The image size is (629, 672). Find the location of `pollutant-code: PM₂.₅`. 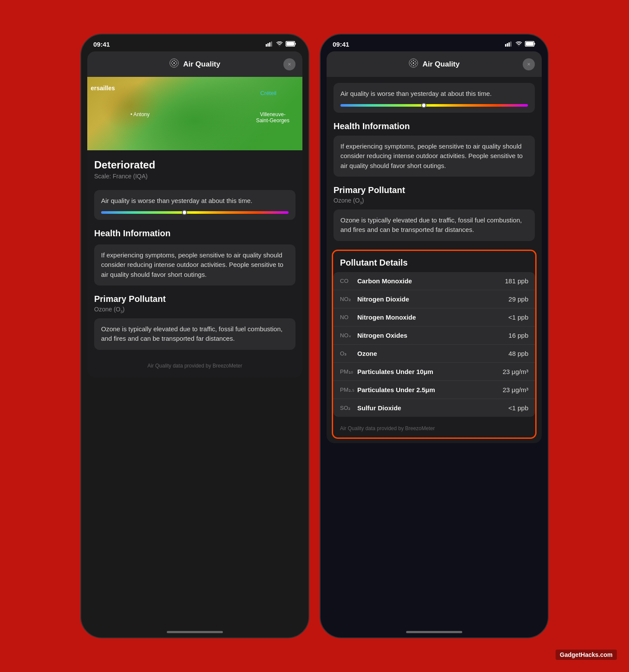

pollutant-code: PM₂.₅ is located at coordinates (349, 390).